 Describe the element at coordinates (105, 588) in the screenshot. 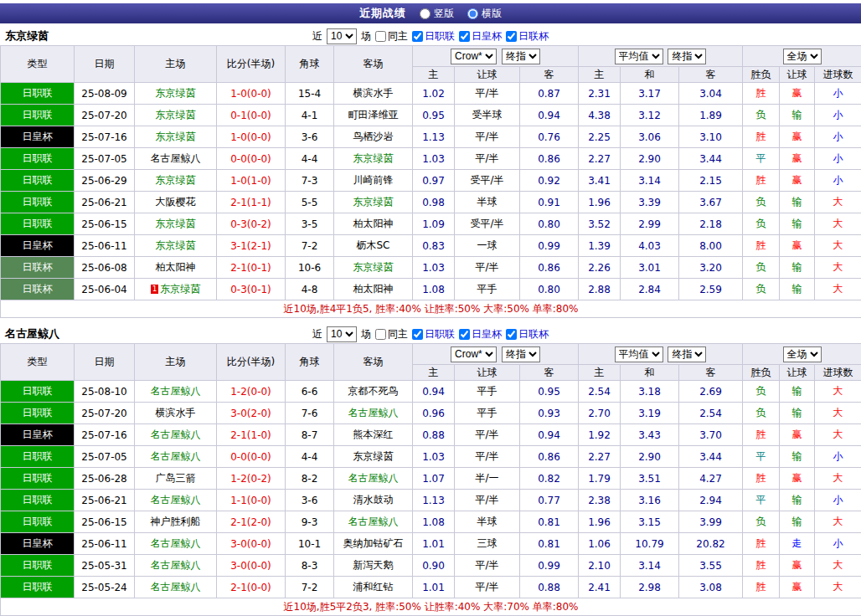

I see `match-date: 25-05-24` at that location.